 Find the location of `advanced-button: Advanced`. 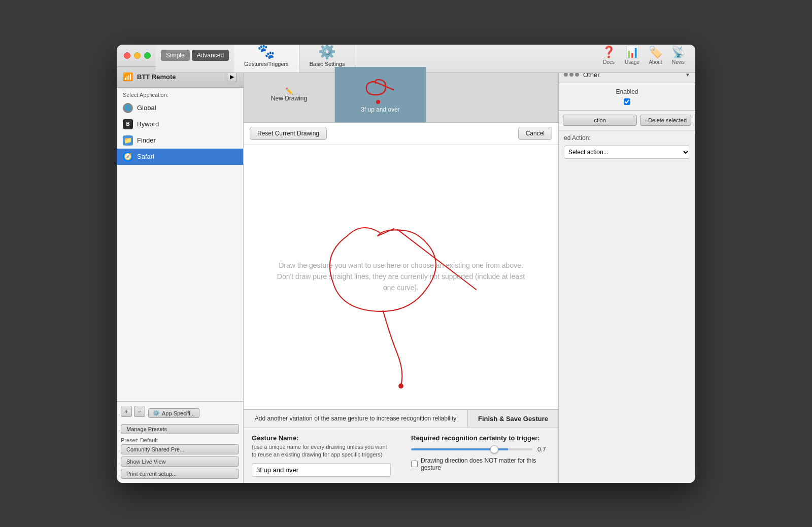

advanced-button: Advanced is located at coordinates (210, 55).